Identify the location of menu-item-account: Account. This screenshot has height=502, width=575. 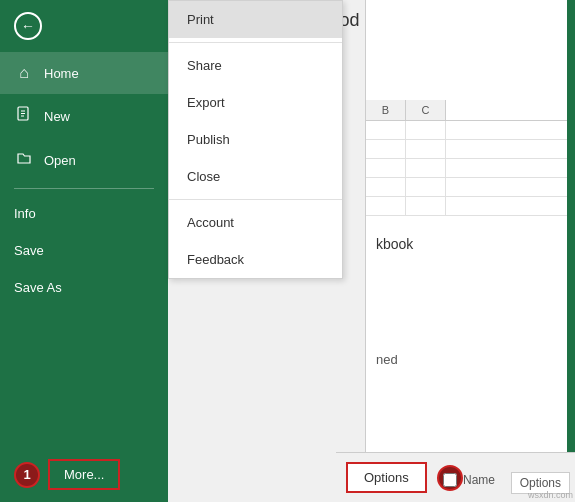
(256, 222).